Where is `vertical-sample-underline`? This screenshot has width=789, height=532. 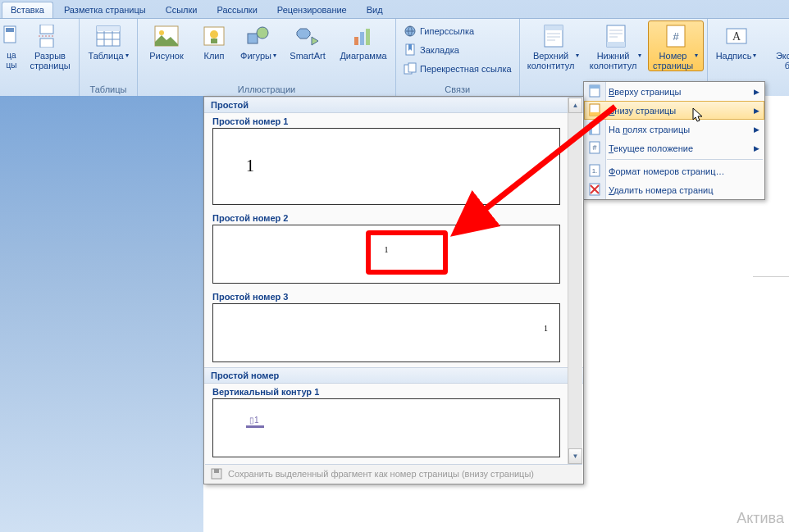
vertical-sample-underline is located at coordinates (255, 426).